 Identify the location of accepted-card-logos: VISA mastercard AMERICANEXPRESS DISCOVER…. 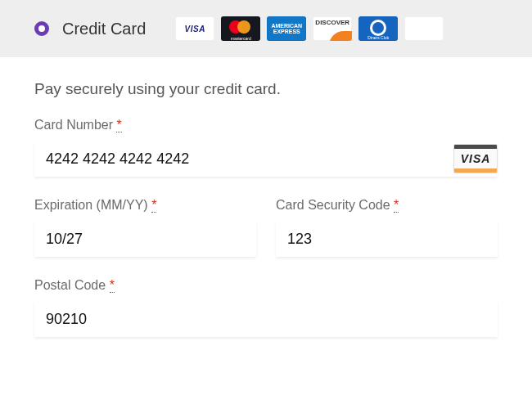
(309, 29).